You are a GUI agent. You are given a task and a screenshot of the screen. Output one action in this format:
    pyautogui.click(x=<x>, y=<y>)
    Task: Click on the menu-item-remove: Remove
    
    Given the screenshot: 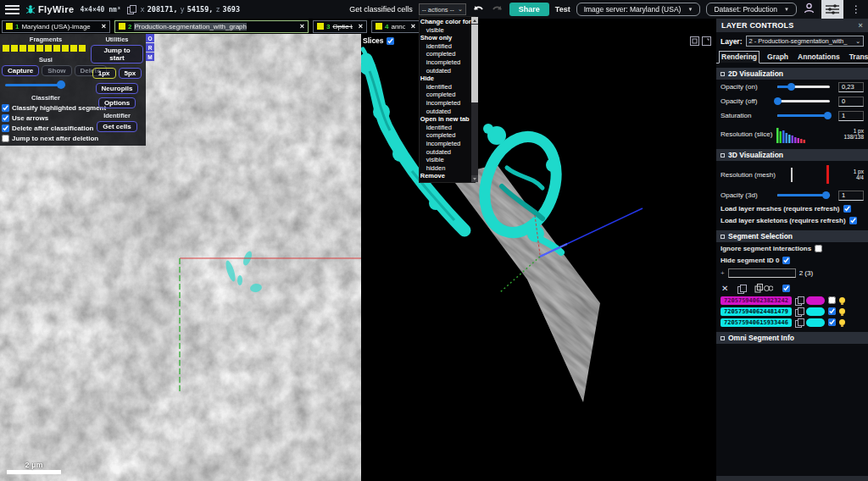 What is the action you would take?
    pyautogui.click(x=446, y=176)
    